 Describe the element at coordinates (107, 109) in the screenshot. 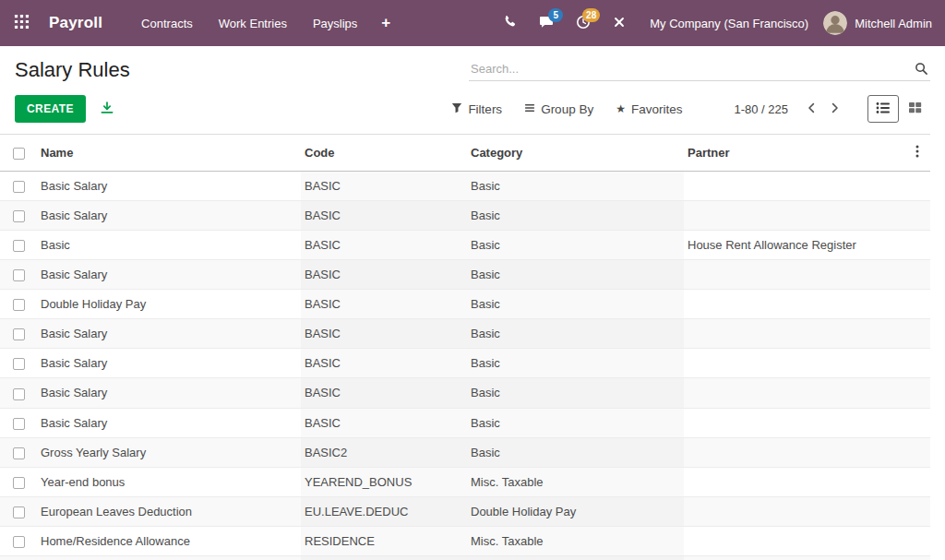

I see `export-button` at that location.